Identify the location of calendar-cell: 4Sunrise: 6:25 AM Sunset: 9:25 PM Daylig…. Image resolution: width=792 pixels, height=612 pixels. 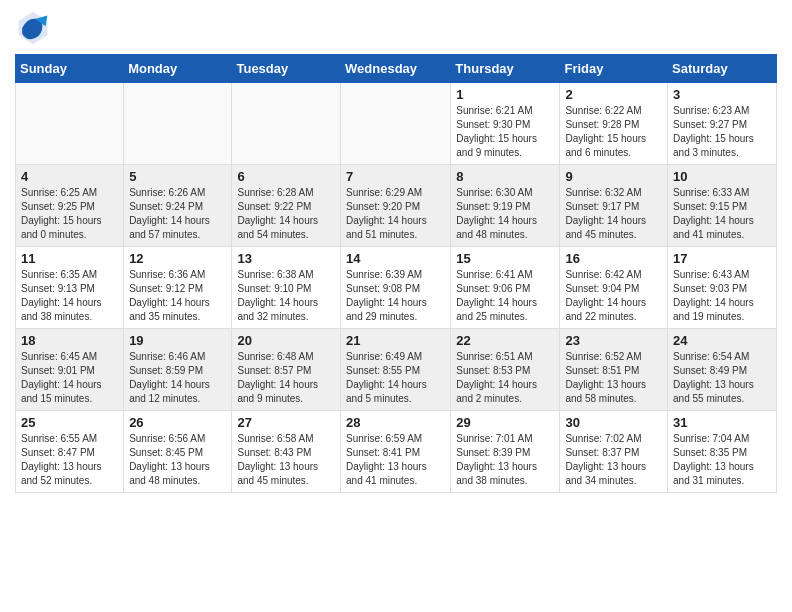
(70, 206).